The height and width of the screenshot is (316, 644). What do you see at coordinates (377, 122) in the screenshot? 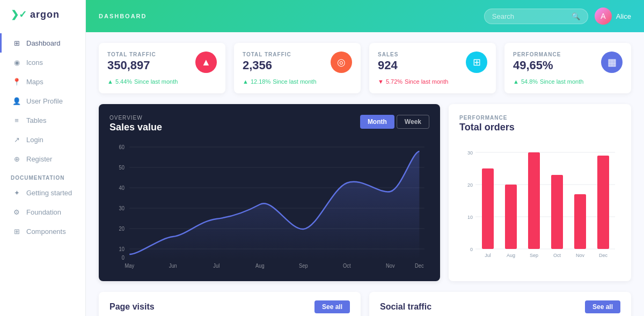
I see `month-button: Month` at bounding box center [377, 122].